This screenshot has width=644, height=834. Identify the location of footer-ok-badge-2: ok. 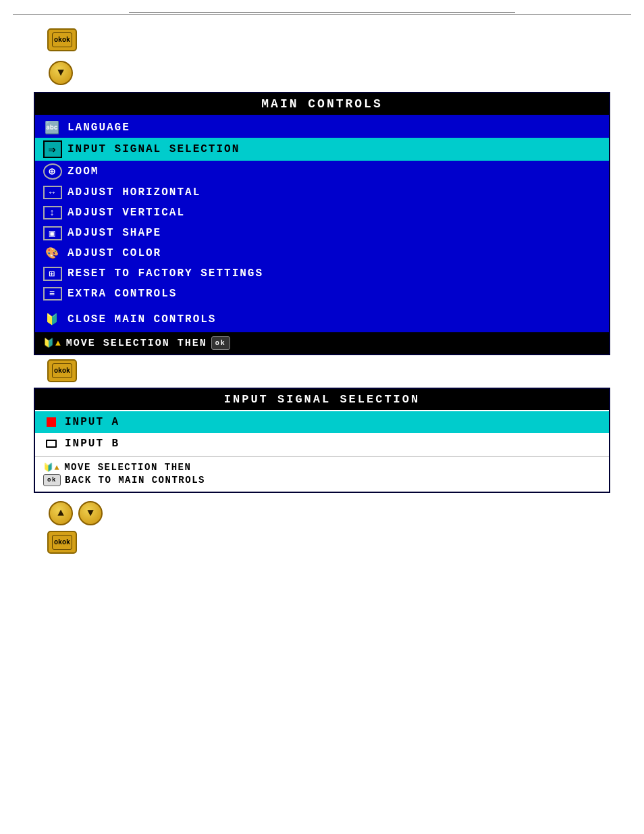
(52, 480).